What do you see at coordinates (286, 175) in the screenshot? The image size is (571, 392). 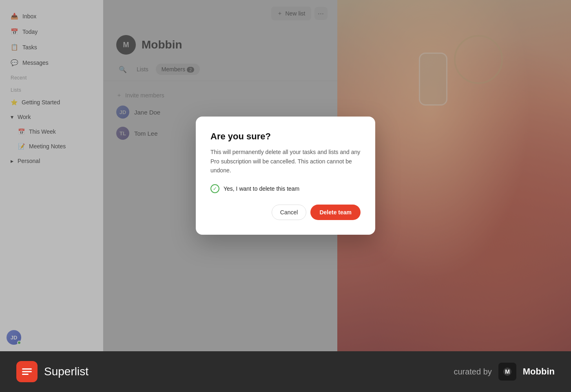 I see `modal-dialog: Are you sure? This will permanently dele…` at bounding box center [286, 175].